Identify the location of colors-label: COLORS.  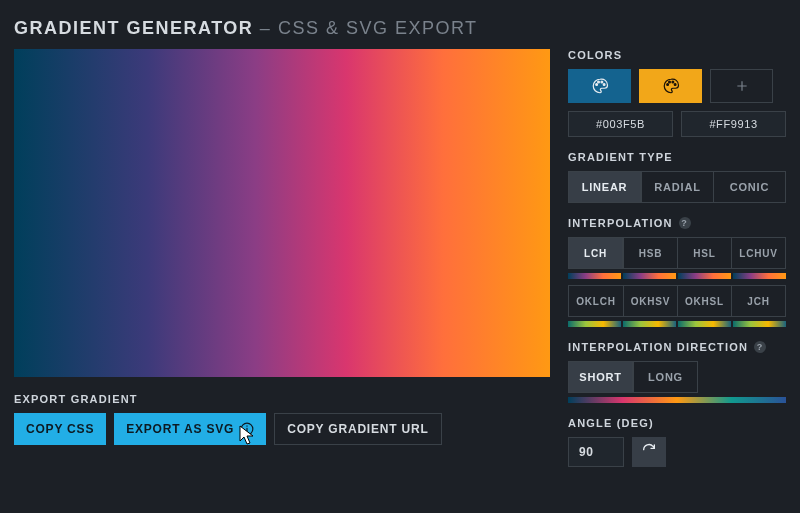
(677, 55).